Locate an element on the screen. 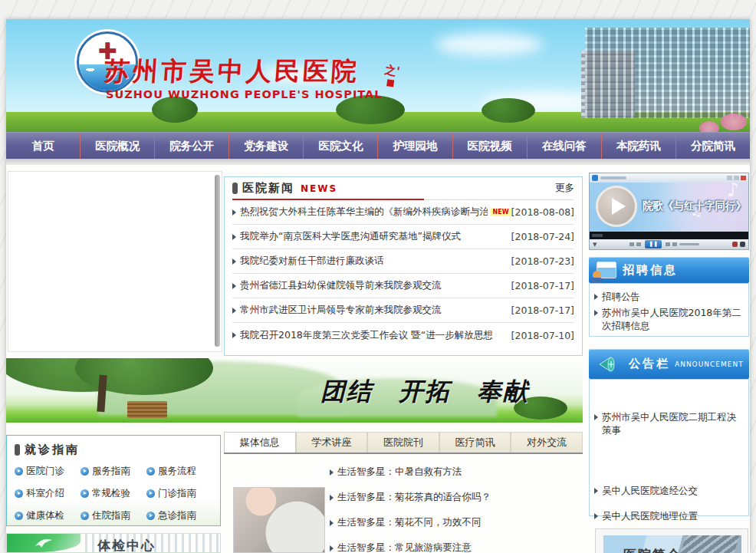 This screenshot has width=756, height=553. guide-link-emergency: 急诊指南 is located at coordinates (179, 515).